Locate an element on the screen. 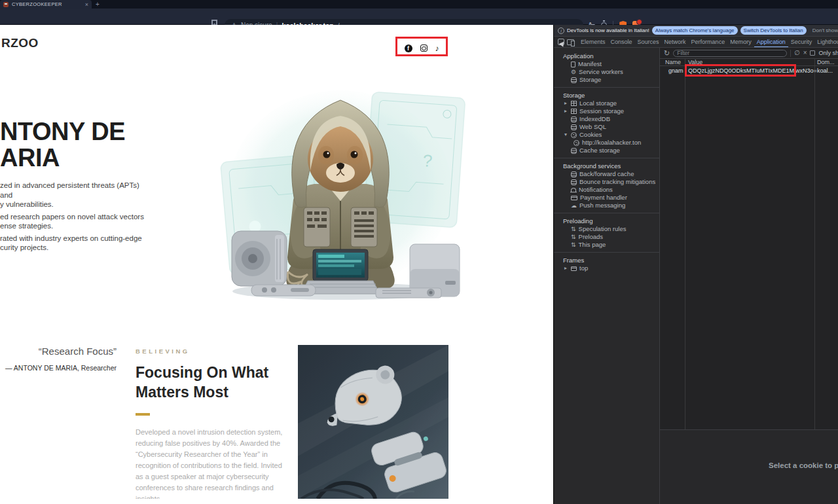 The image size is (838, 504). cookie-domain-cell: koal... is located at coordinates (825, 71).